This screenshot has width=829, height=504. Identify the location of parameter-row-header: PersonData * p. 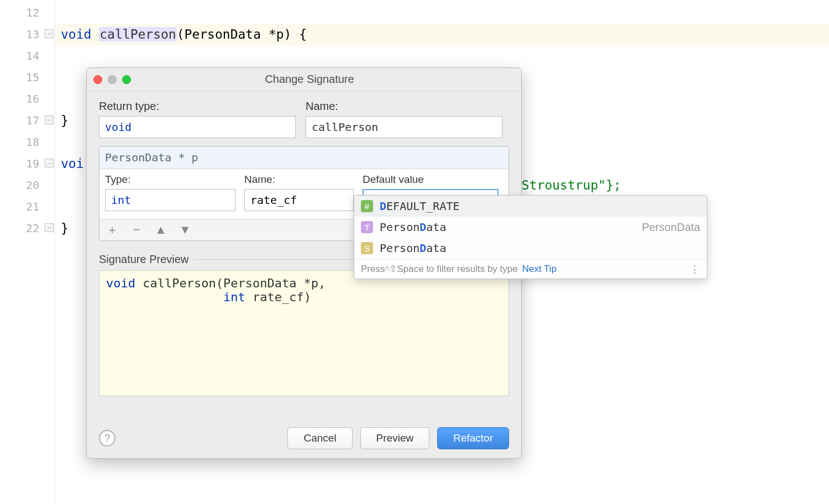
(304, 158).